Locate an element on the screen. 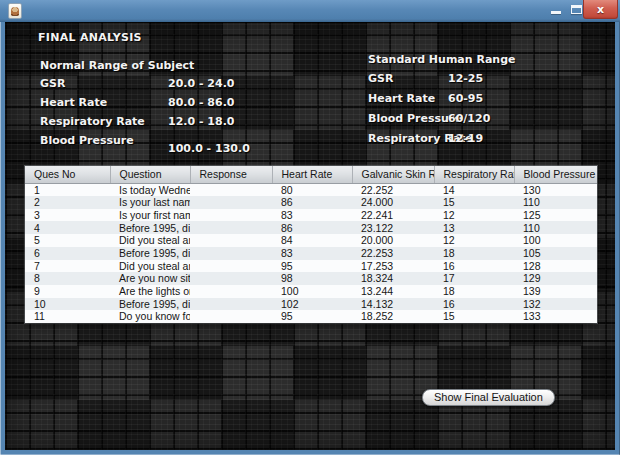 Image resolution: width=620 pixels, height=455 pixels. table-cell: Do you know for... is located at coordinates (150, 316).